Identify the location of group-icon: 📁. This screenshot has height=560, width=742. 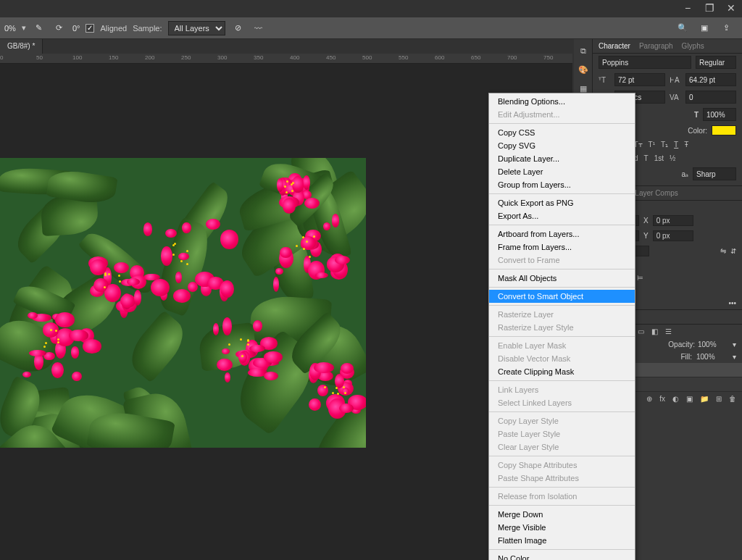
(704, 398).